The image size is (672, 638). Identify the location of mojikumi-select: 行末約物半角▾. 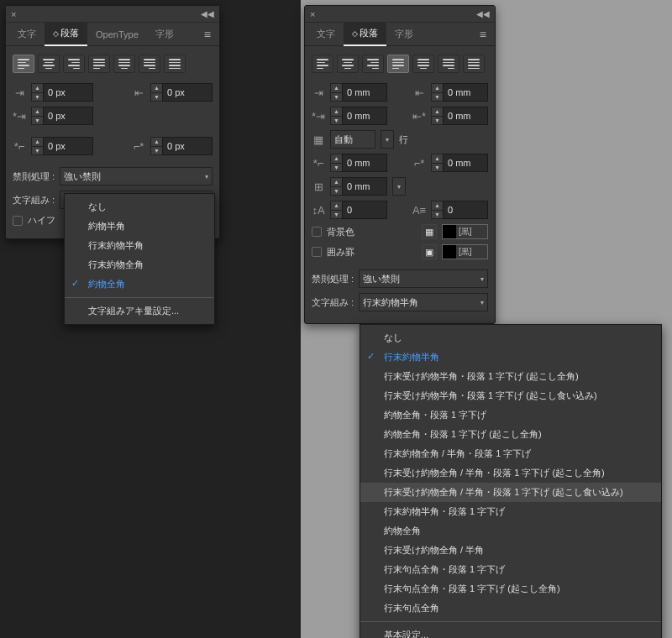
(423, 302).